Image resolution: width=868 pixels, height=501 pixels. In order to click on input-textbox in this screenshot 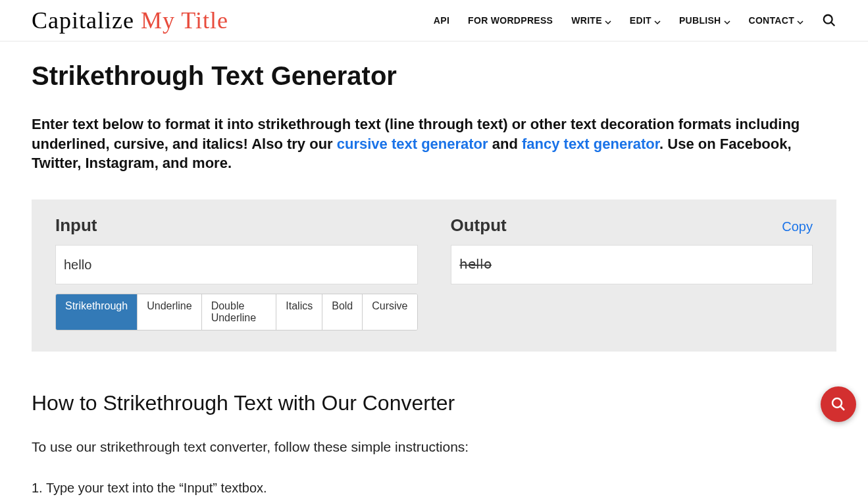, I will do `click(237, 265)`.